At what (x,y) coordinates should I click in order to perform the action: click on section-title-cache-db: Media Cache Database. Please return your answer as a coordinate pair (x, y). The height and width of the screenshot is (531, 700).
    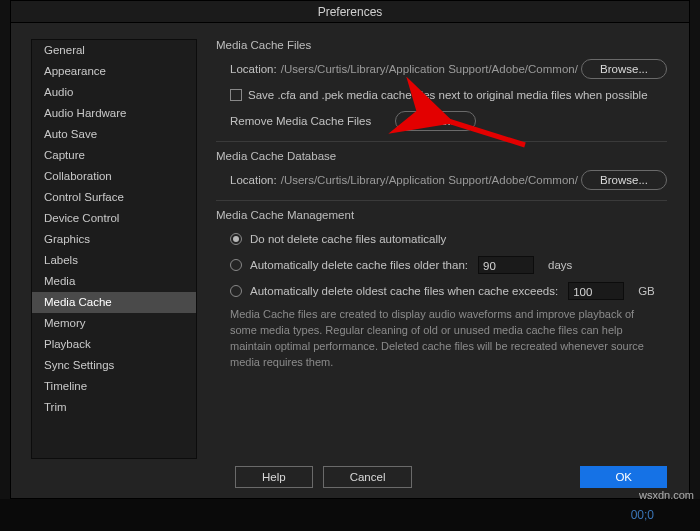
    Looking at the image, I should click on (442, 156).